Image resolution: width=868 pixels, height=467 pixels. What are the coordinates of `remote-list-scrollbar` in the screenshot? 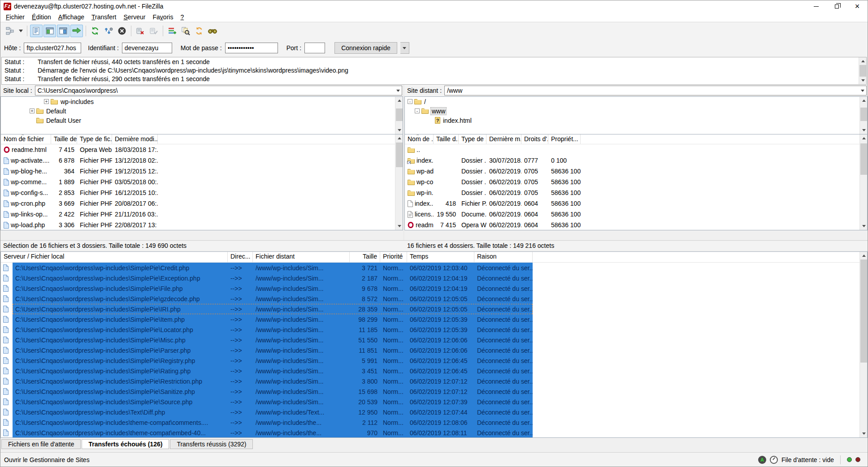 It's located at (864, 182).